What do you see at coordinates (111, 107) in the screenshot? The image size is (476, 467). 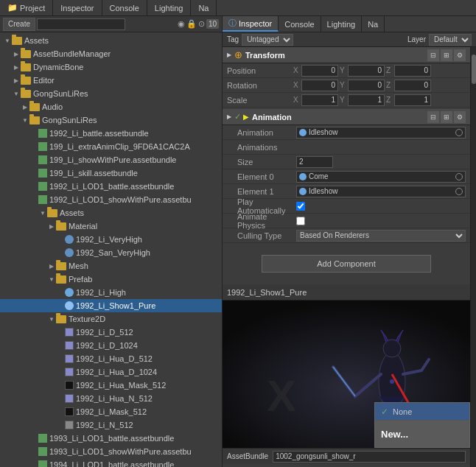 I see `tree-item-audio: Audio` at bounding box center [111, 107].